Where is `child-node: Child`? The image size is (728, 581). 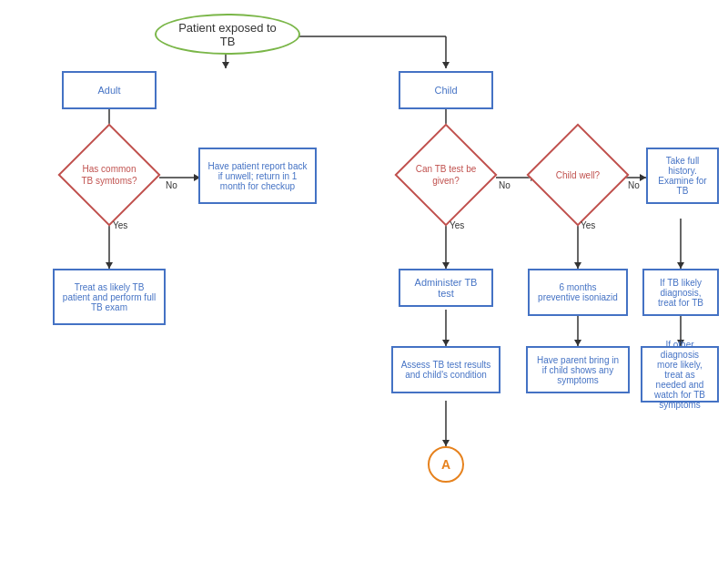 child-node: Child is located at coordinates (446, 90).